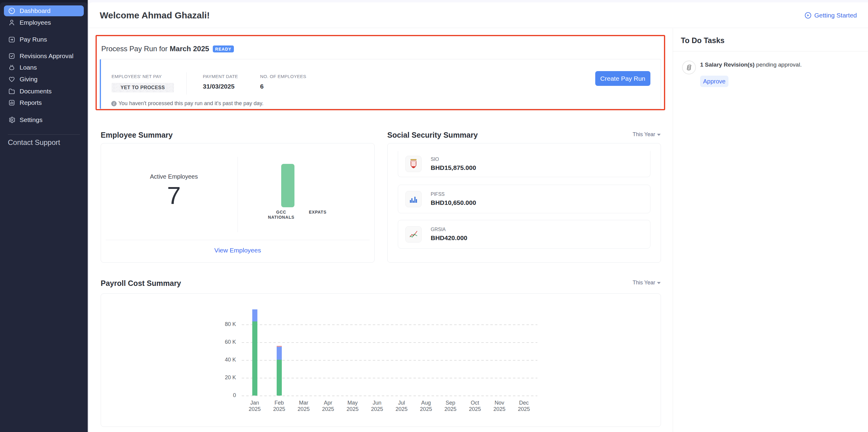 This screenshot has width=868, height=432. I want to click on pay-run-info: You haven't processed this pay run and i…, so click(187, 104).